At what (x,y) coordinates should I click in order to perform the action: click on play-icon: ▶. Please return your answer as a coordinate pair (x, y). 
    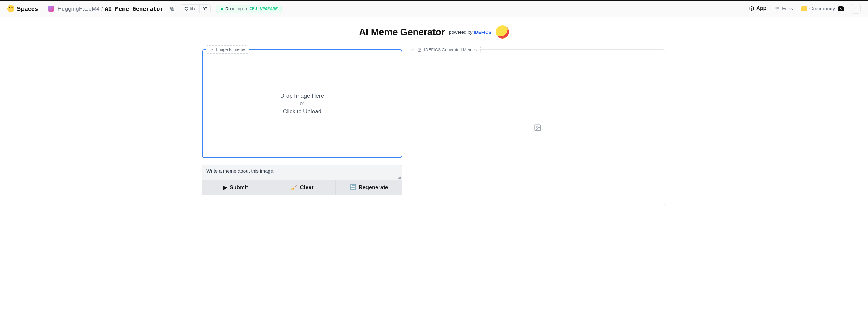
    Looking at the image, I should click on (225, 187).